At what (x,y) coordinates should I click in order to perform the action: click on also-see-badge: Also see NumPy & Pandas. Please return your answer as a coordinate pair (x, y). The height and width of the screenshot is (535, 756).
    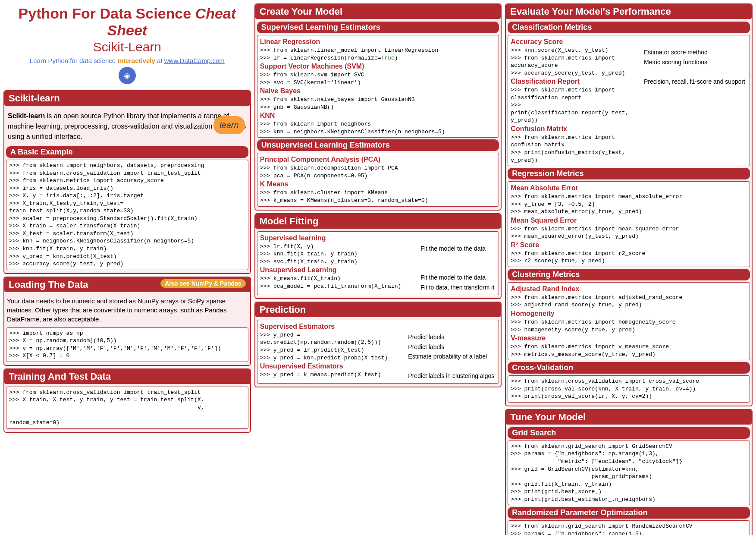
    Looking at the image, I should click on (203, 283).